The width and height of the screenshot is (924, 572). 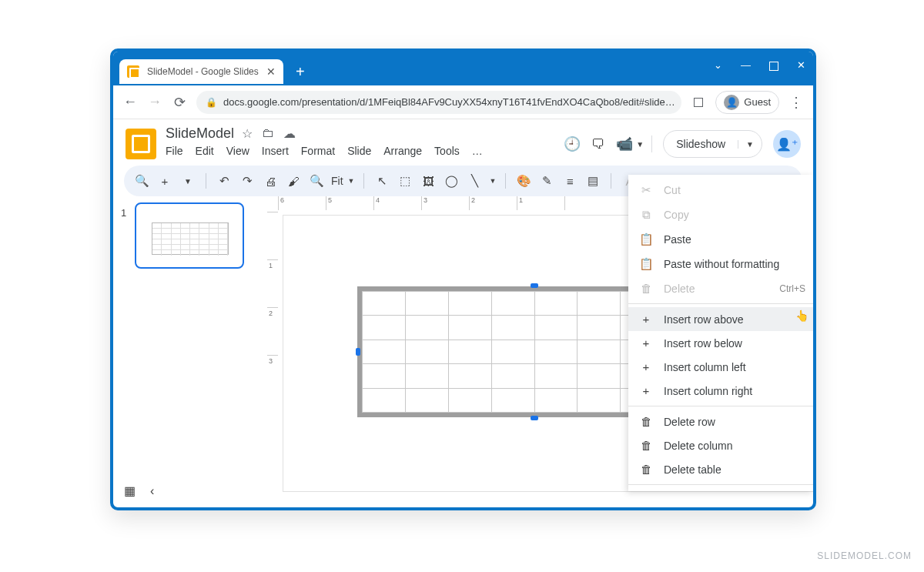 I want to click on menu-edit: Edit, so click(x=205, y=151).